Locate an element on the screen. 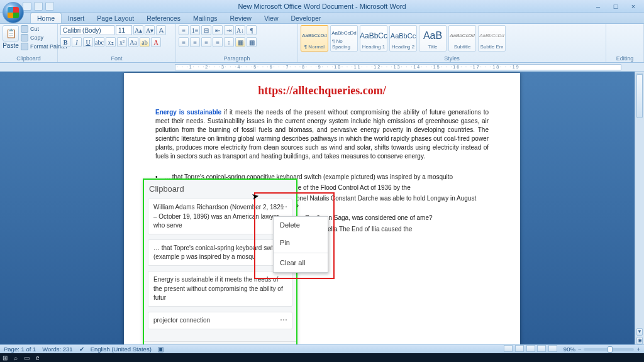 The image size is (644, 362). close-button: × is located at coordinates (633, 6).